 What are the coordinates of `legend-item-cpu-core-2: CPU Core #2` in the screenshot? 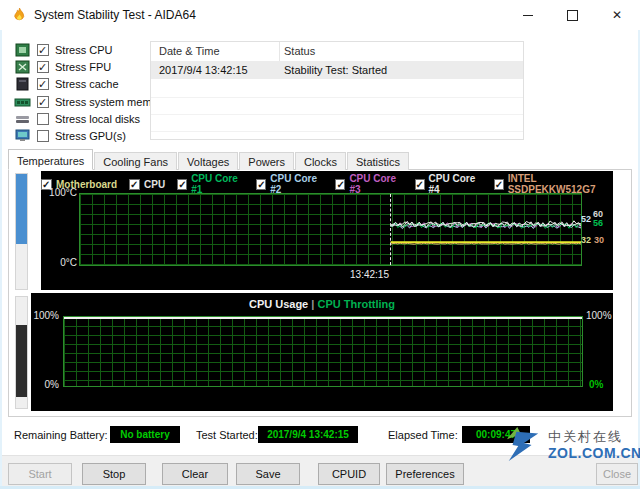 It's located at (290, 184).